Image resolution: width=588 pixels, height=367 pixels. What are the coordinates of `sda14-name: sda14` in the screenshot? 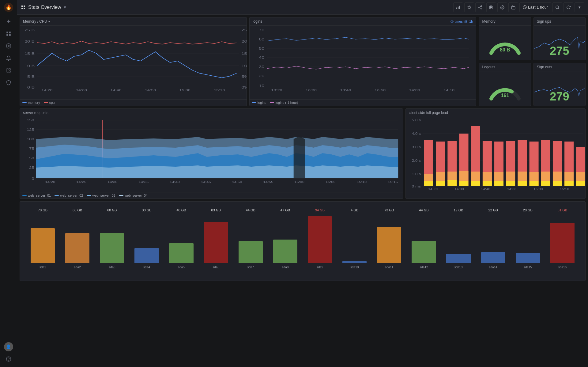 It's located at (493, 267).